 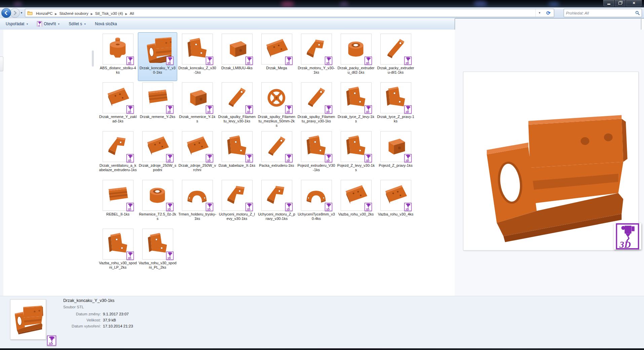 I want to click on file-item: 3DVazba_rohu_v30_spodni_LP_2ks, so click(x=118, y=251).